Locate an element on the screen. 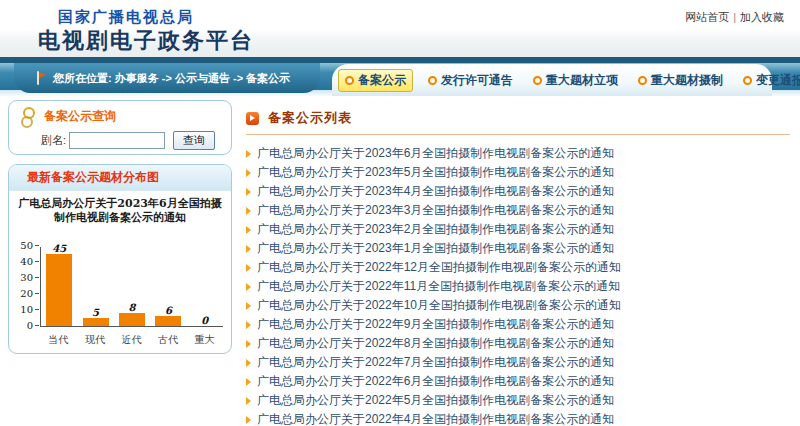 Image resolution: width=800 pixels, height=426 pixels. home-link: 网站首页 is located at coordinates (707, 17).